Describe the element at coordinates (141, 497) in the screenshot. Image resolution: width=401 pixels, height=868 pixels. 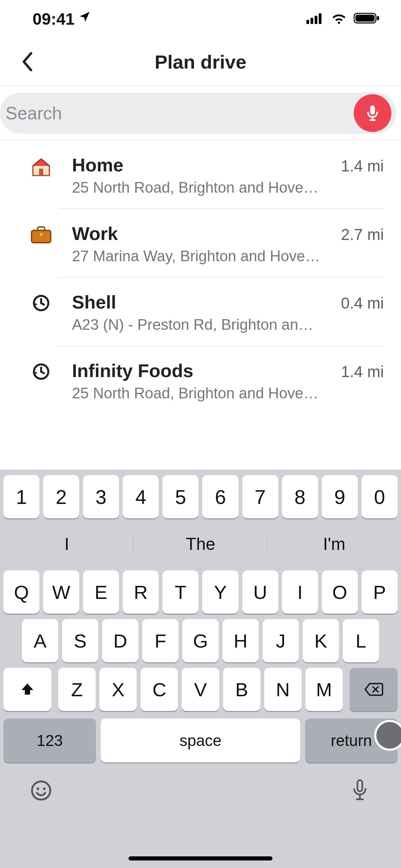
I see `key-4: 4` at that location.